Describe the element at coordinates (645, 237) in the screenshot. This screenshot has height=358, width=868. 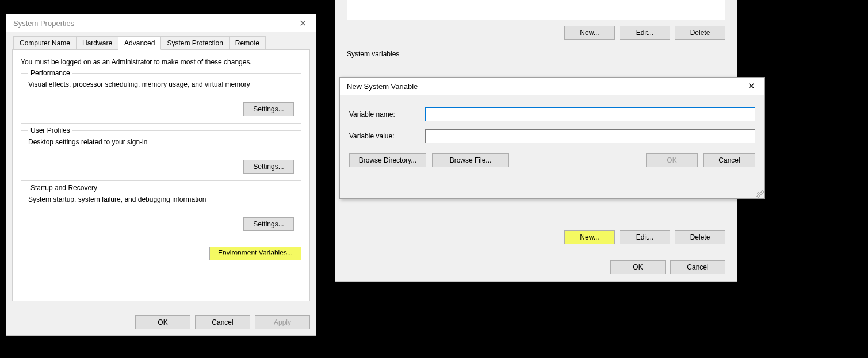
I see `system-edit-button: Edit...` at that location.